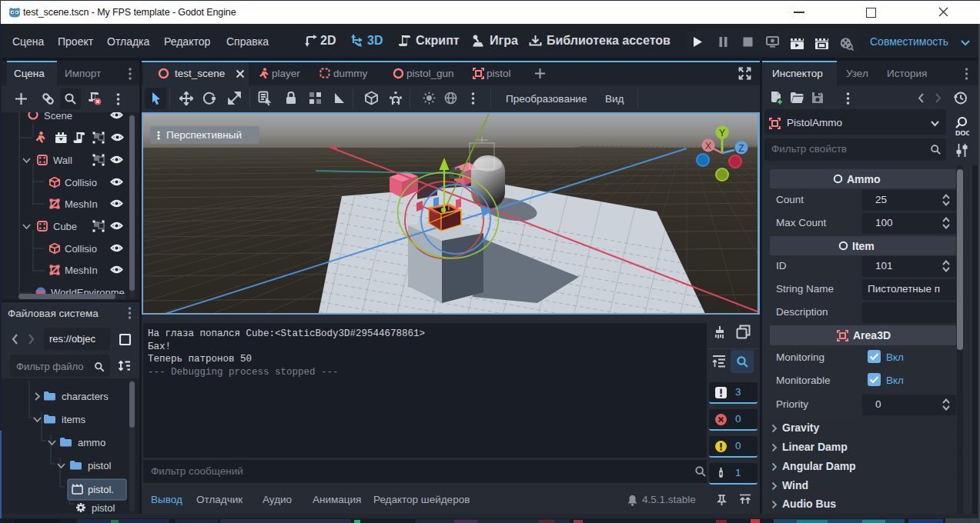  I want to click on svg-text: ammo, so click(92, 443).